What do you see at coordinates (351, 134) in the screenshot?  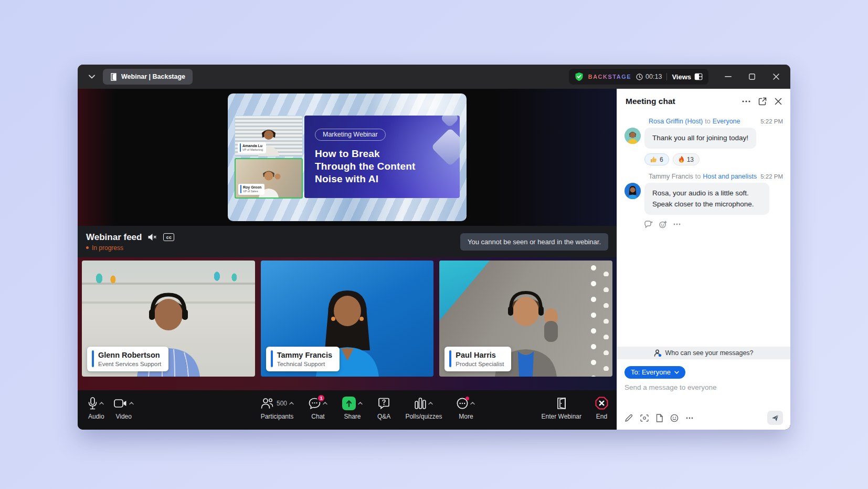 I see `slide-pill: Marketing Webinar` at bounding box center [351, 134].